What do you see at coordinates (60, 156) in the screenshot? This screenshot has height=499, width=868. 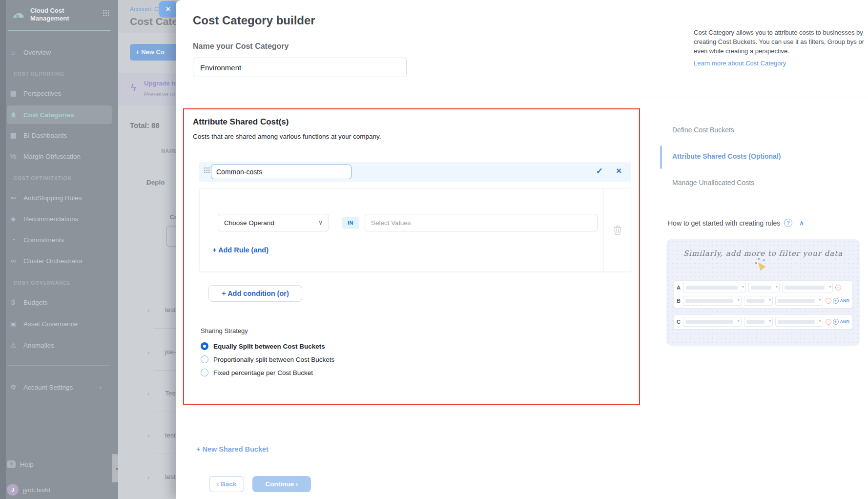 I see `sidebar-item-margin-obfuscation: % Margin Obfuscation` at bounding box center [60, 156].